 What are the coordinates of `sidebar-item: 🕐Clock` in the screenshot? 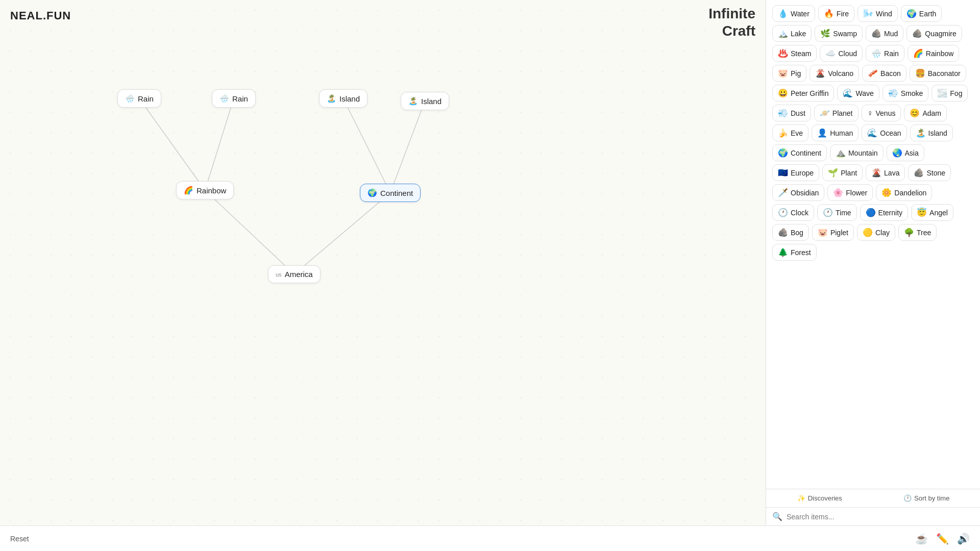 It's located at (793, 212).